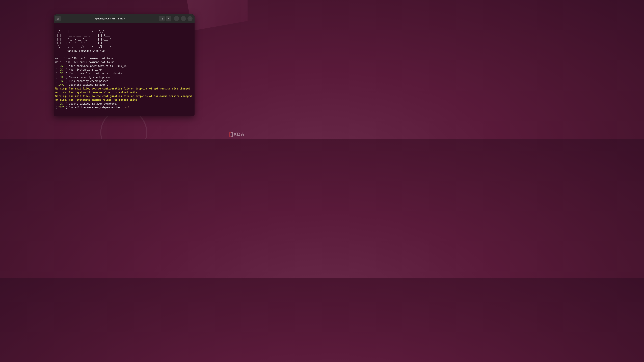 The image size is (644, 362). What do you see at coordinates (124, 18) in the screenshot?
I see `titlebar: ayush@ayush-MS-7B86: ~` at bounding box center [124, 18].